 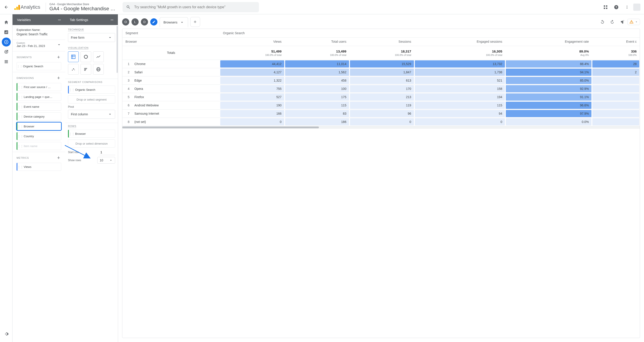 I want to click on edit-tab-icon, so click(x=154, y=22).